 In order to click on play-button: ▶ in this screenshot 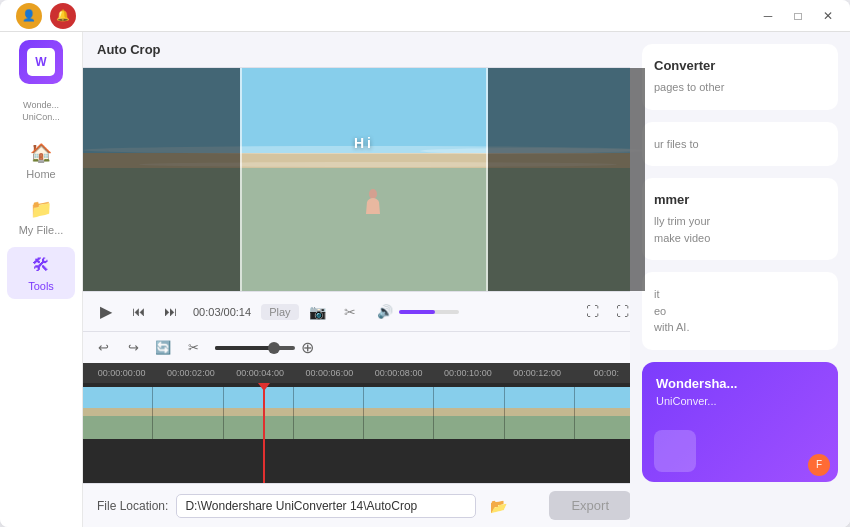, I will do `click(106, 312)`.